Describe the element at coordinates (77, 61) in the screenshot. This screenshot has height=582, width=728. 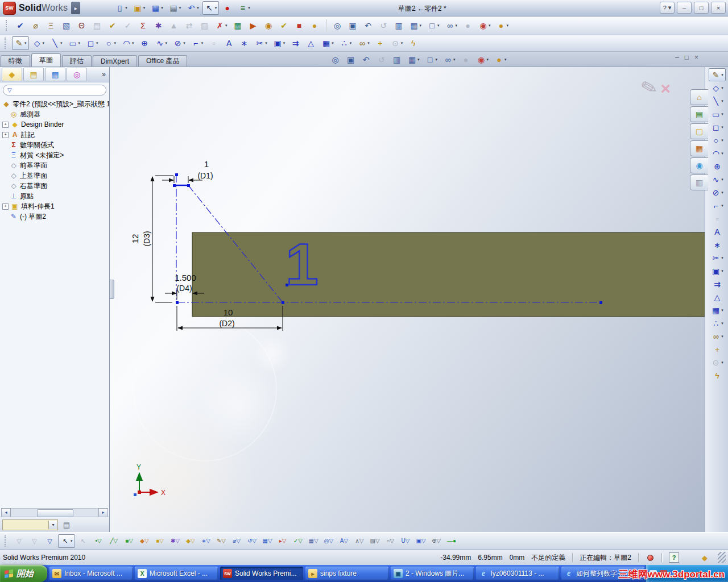
I see `tab-evaluate: 評估` at that location.